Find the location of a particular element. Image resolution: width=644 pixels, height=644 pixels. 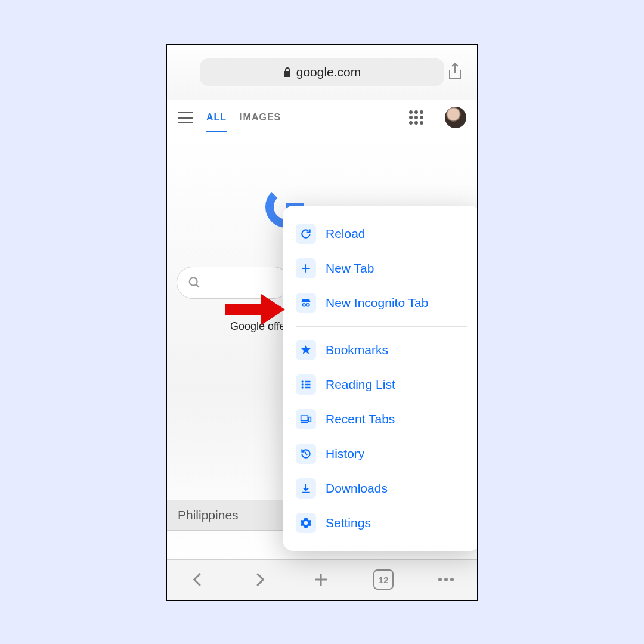

devices-icon is located at coordinates (306, 419).